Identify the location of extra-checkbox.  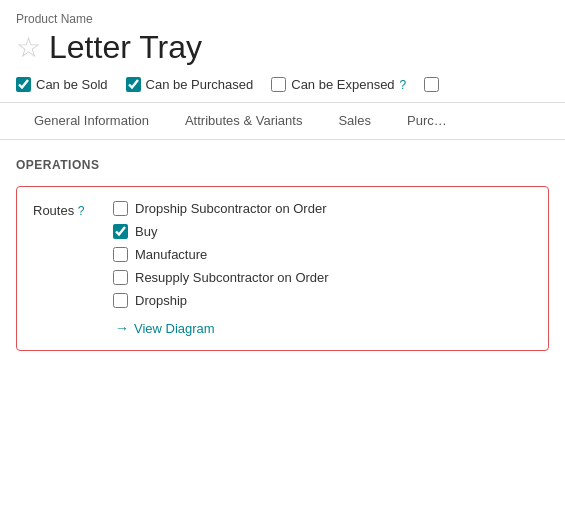
(432, 84).